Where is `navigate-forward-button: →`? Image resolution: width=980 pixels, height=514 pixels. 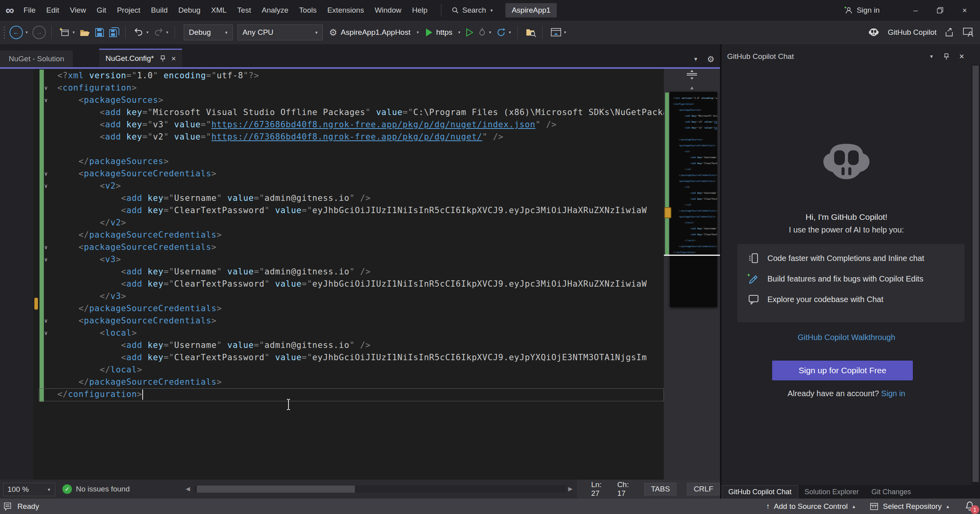
navigate-forward-button: → is located at coordinates (39, 32).